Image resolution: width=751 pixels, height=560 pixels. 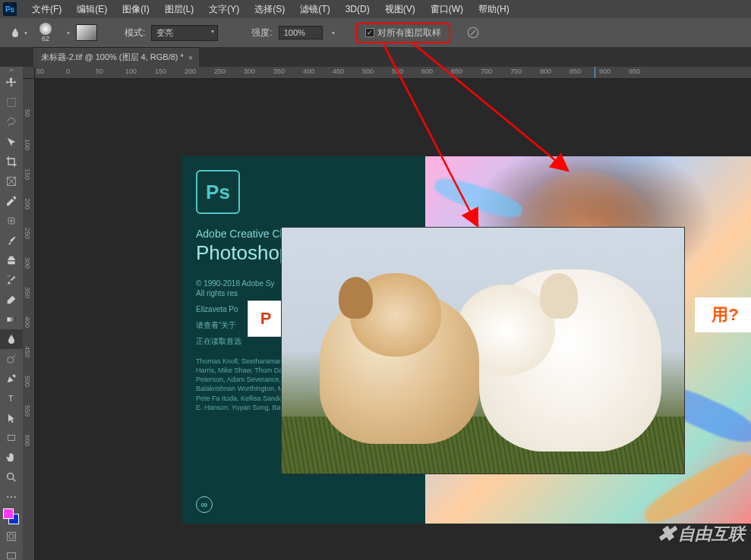 I want to click on menu-image: 图像(I), so click(x=135, y=9).